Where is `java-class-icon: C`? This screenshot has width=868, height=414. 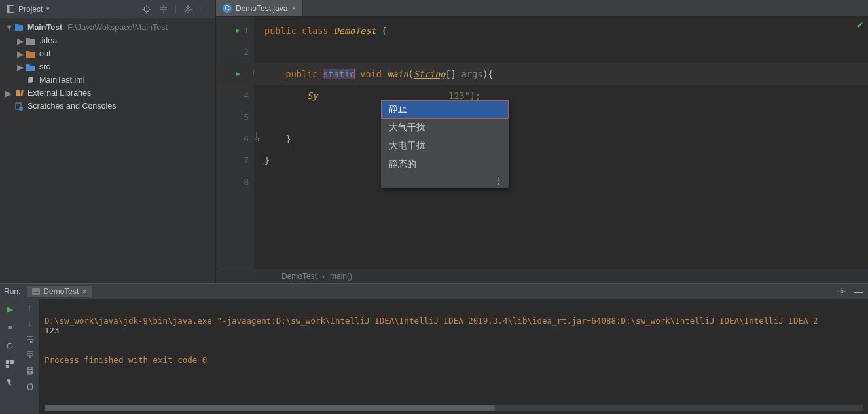
java-class-icon: C is located at coordinates (227, 9).